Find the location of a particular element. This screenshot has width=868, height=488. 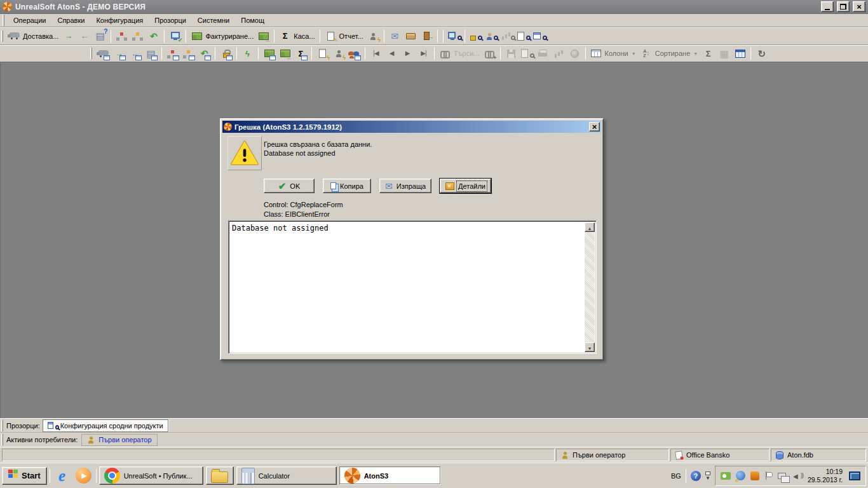

task-folder-window is located at coordinates (220, 475).